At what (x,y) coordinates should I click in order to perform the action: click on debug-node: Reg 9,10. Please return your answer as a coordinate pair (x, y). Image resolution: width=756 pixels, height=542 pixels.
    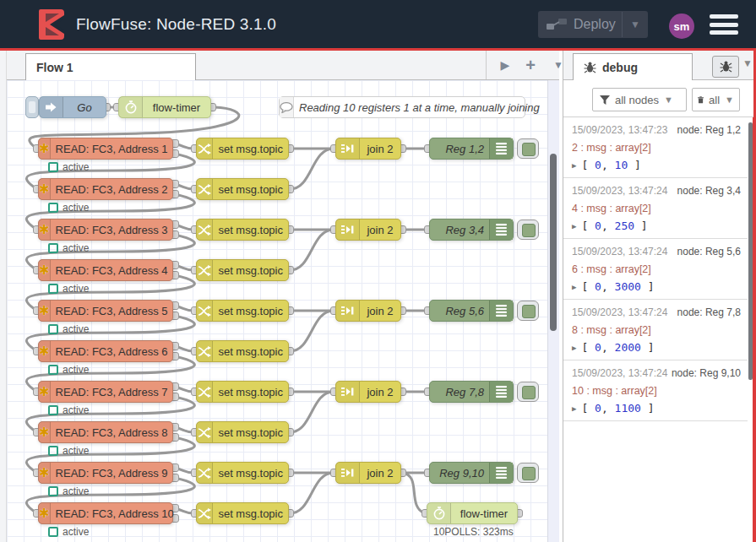
    Looking at the image, I should click on (471, 473).